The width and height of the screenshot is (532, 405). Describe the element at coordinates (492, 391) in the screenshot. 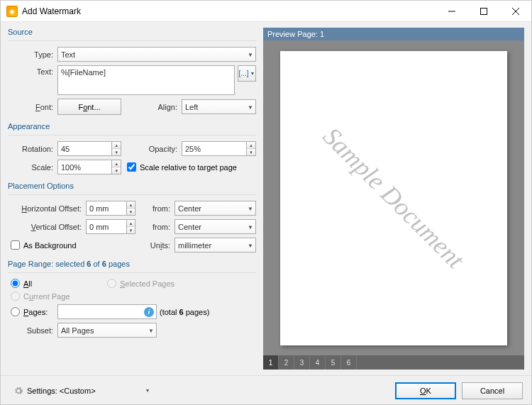

I see `cancel-button: Cancel` at that location.